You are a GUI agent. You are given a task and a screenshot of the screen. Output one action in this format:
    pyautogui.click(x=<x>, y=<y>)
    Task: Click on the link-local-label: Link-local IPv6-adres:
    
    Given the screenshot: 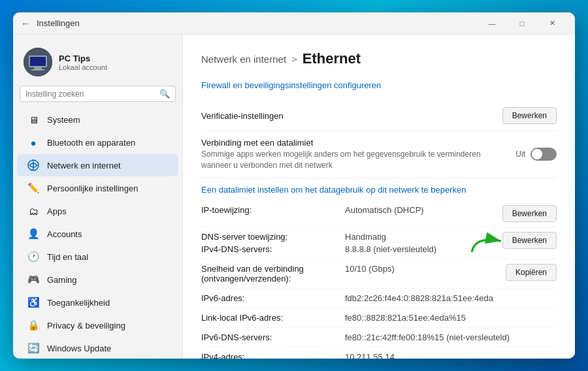 What is the action you would take?
    pyautogui.click(x=273, y=317)
    